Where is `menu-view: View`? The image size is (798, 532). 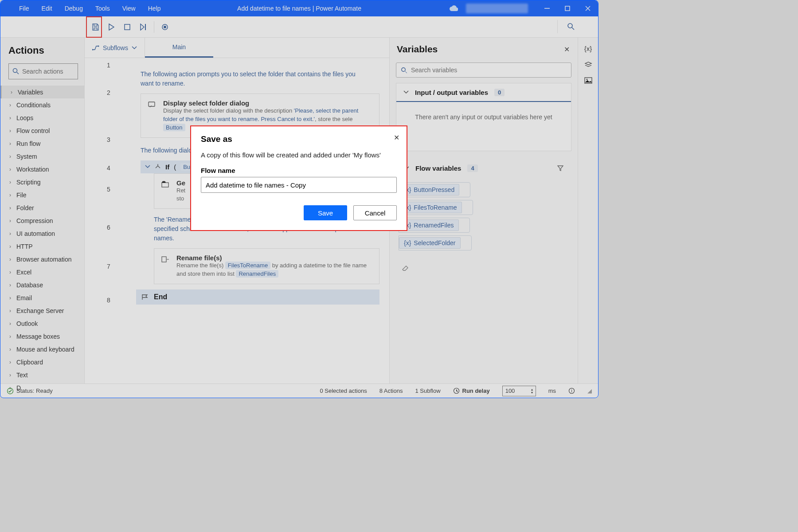 menu-view: View is located at coordinates (129, 8).